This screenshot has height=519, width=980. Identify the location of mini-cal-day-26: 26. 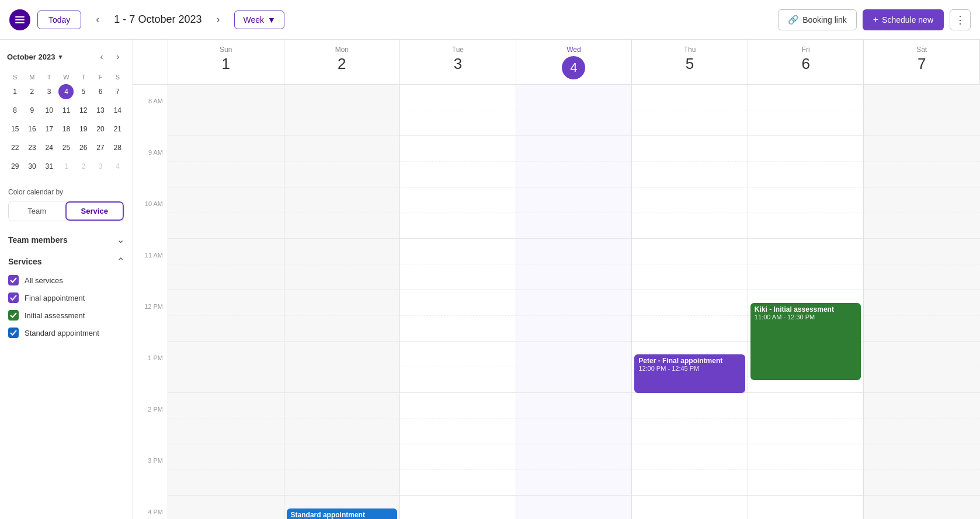
(83, 148).